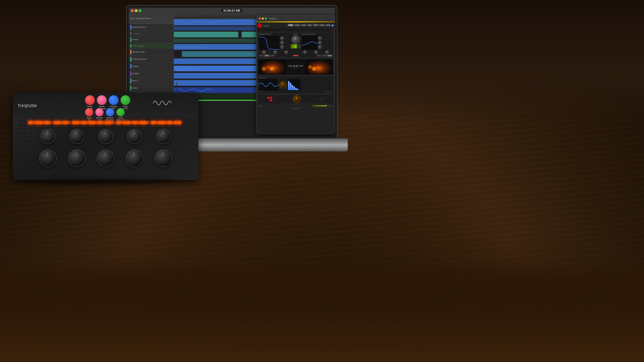 This screenshot has height=362, width=644. Describe the element at coordinates (324, 56) in the screenshot. I see `mode-btn-5: BP` at that location.